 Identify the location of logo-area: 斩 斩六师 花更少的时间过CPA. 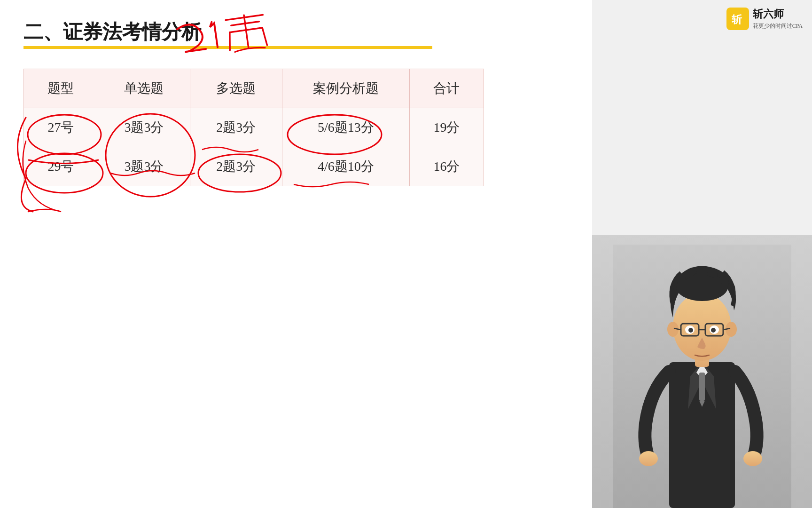
(765, 19).